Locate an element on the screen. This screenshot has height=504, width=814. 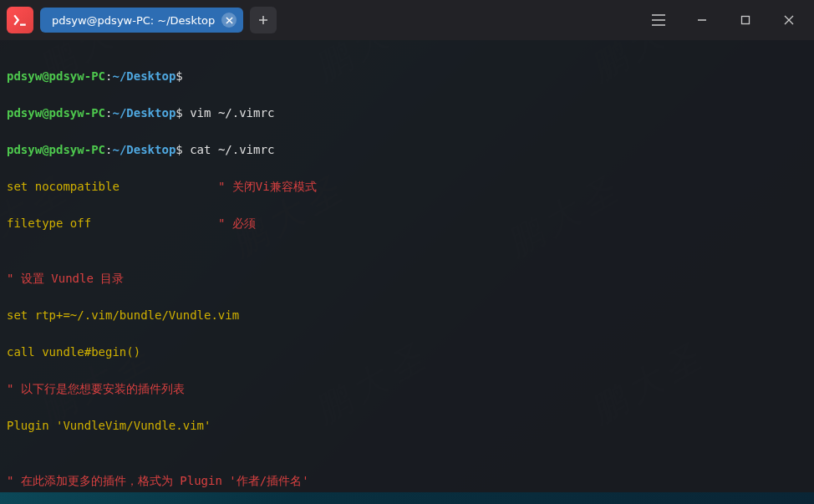
vim-setting: set rtp+=~/.vim/bundle/Vundle.vim is located at coordinates (123, 315).